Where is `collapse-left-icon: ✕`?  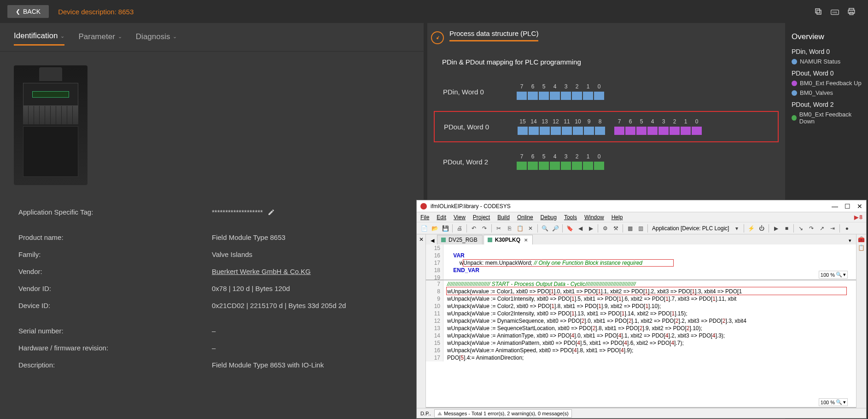
collapse-left-icon: ✕ is located at coordinates (421, 321).